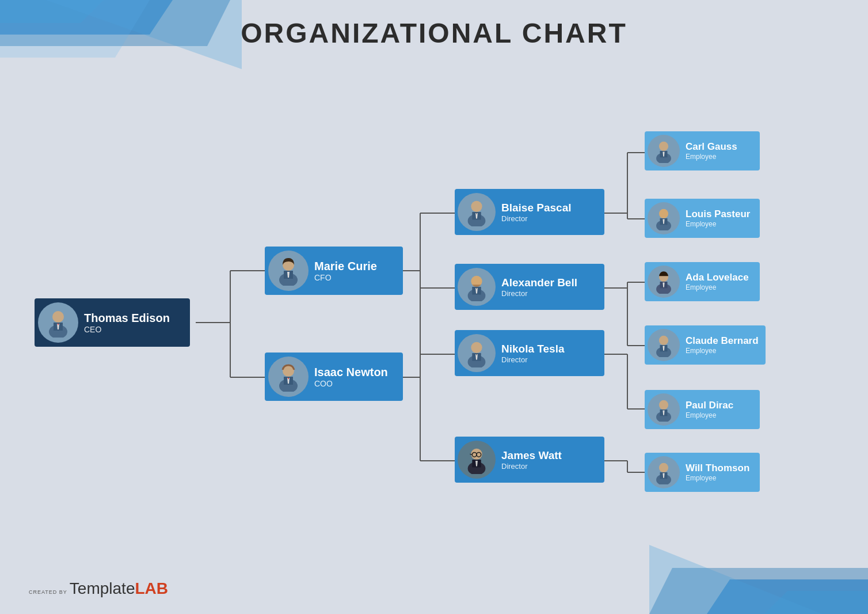 This screenshot has height=614, width=868. Describe the element at coordinates (533, 349) in the screenshot. I see `tesla-name: Nikola Tesla` at that location.